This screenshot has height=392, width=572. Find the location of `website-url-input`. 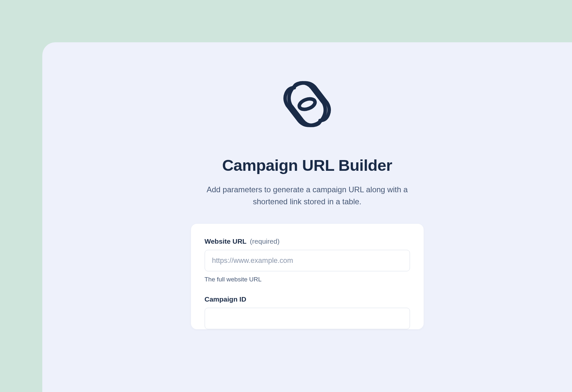

website-url-input is located at coordinates (307, 261).